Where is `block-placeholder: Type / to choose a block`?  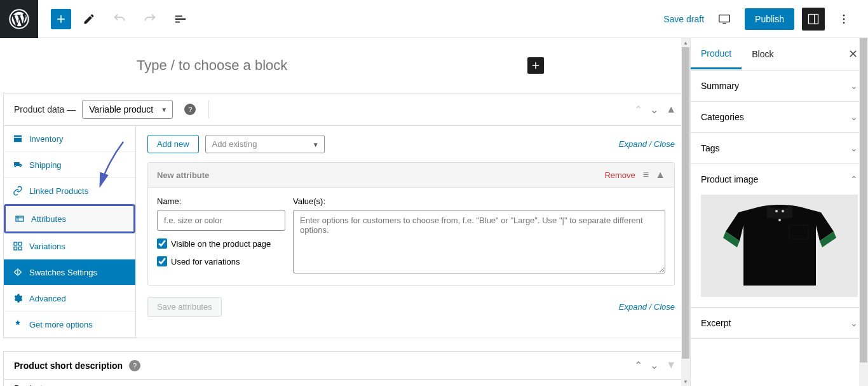
block-placeholder: Type / to choose a block is located at coordinates (345, 65).